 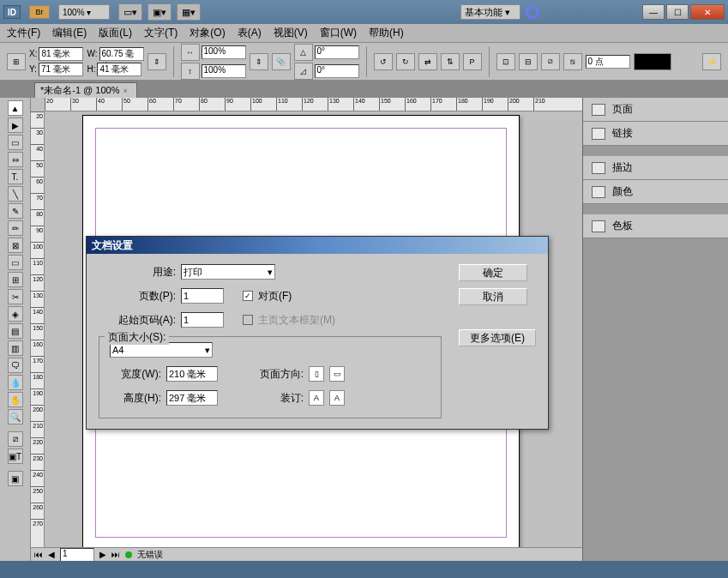 What do you see at coordinates (383, 62) in the screenshot?
I see `rotate-ccw-icon: ↺` at bounding box center [383, 62].